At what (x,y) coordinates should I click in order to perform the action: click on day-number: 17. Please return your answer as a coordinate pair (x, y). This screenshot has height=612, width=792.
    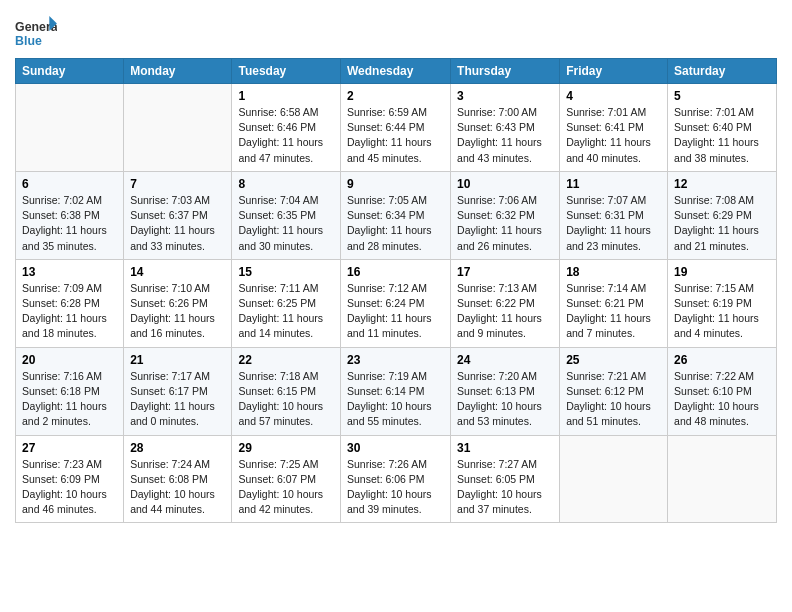
    Looking at the image, I should click on (505, 272).